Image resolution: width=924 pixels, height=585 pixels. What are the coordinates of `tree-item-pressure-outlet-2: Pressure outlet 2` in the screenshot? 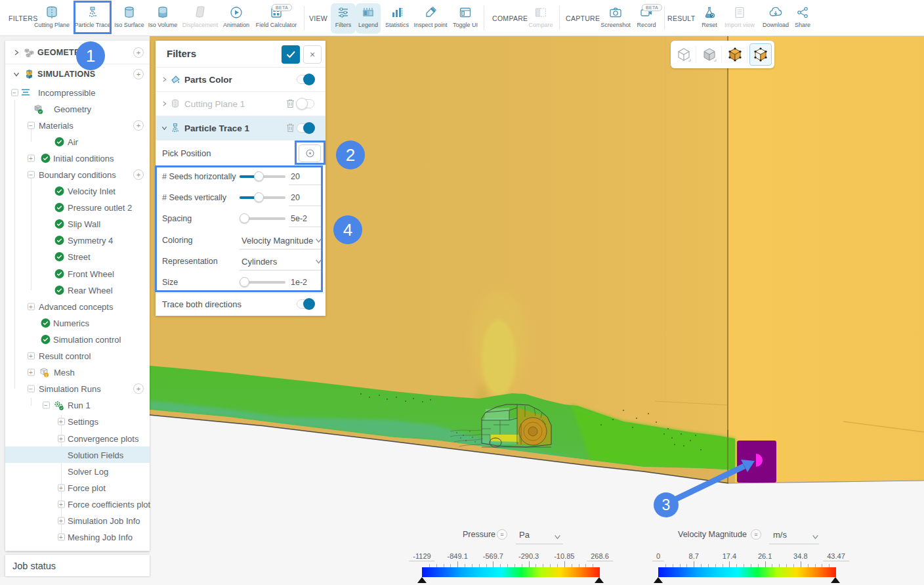 It's located at (77, 207).